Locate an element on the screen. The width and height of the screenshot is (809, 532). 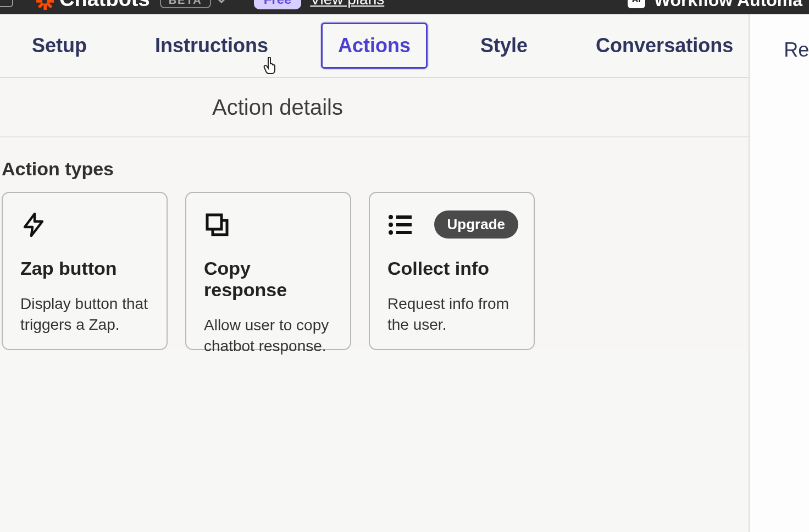
tab-conversations: Conversations is located at coordinates (664, 46).